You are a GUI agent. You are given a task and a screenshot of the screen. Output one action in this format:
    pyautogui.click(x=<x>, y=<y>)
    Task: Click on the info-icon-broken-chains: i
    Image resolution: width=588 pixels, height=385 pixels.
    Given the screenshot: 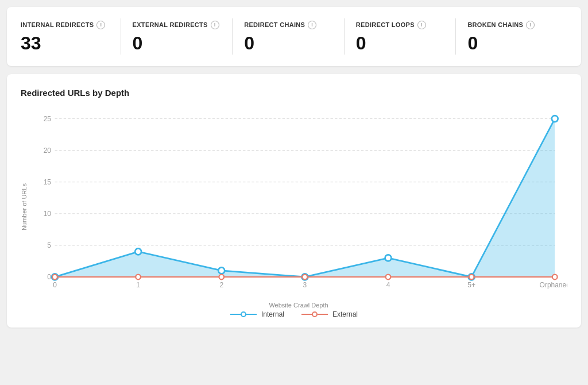 What is the action you would take?
    pyautogui.click(x=531, y=25)
    